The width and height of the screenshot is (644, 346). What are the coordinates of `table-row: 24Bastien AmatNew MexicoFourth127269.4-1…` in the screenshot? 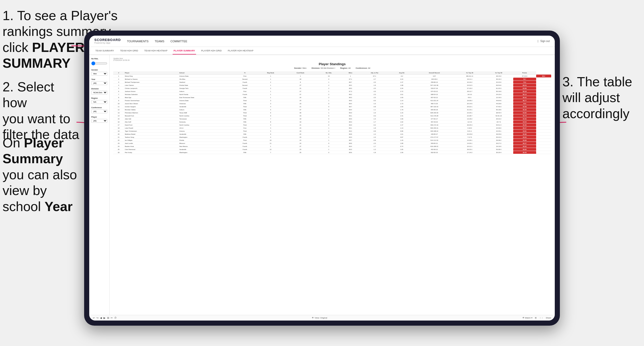 It's located at (332, 146).